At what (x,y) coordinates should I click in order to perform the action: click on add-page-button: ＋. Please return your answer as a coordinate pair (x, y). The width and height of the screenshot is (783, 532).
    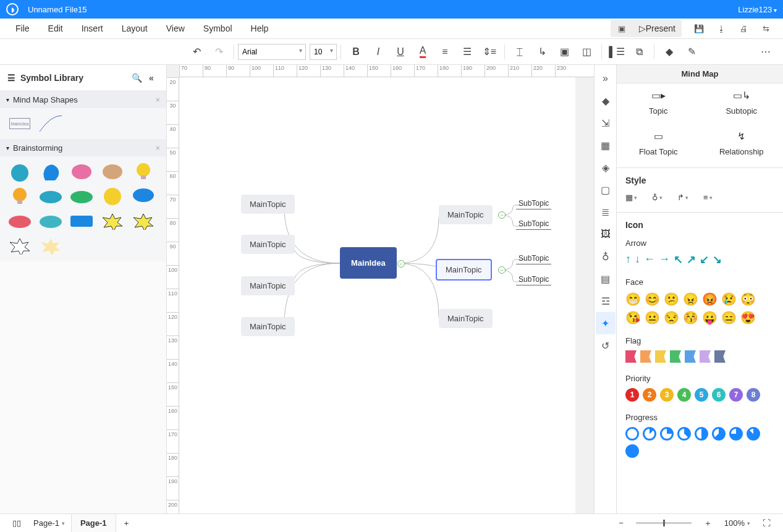
    Looking at the image, I should click on (126, 523).